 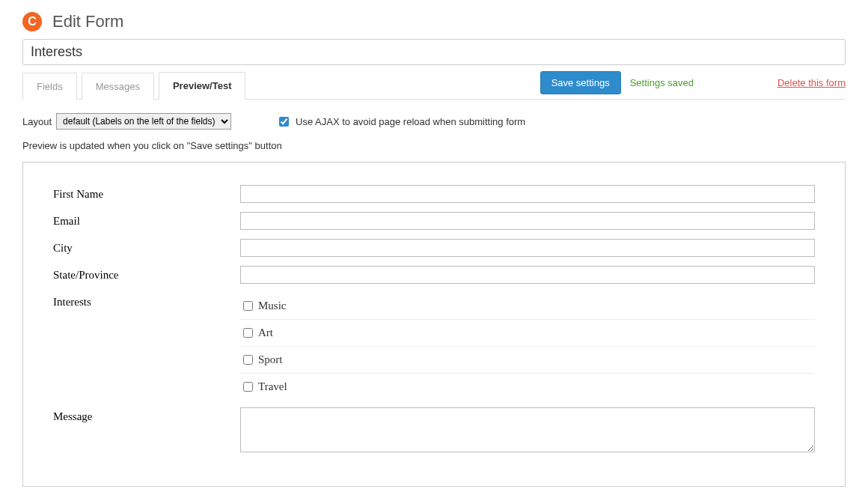 What do you see at coordinates (118, 86) in the screenshot?
I see `tab-messages: Messages` at bounding box center [118, 86].